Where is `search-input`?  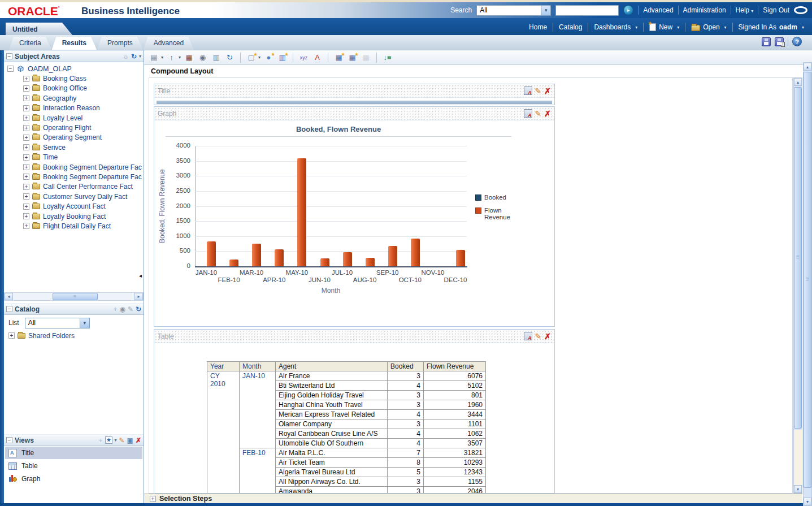 search-input is located at coordinates (587, 10).